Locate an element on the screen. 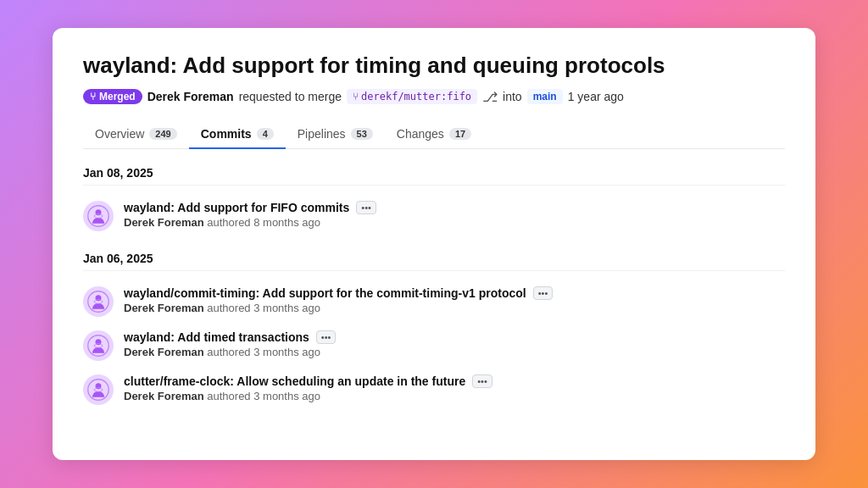 The width and height of the screenshot is (868, 488). commit-title-row: wayland/commit-timing: Add support for t… is located at coordinates (338, 293).